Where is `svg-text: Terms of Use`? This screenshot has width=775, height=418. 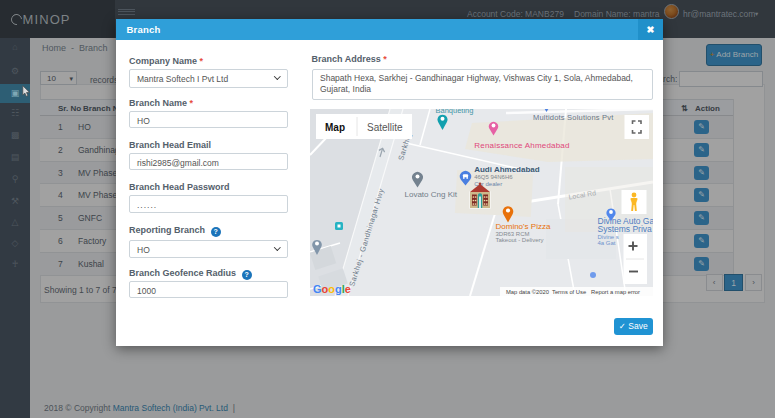
svg-text: Terms of Use is located at coordinates (569, 292).